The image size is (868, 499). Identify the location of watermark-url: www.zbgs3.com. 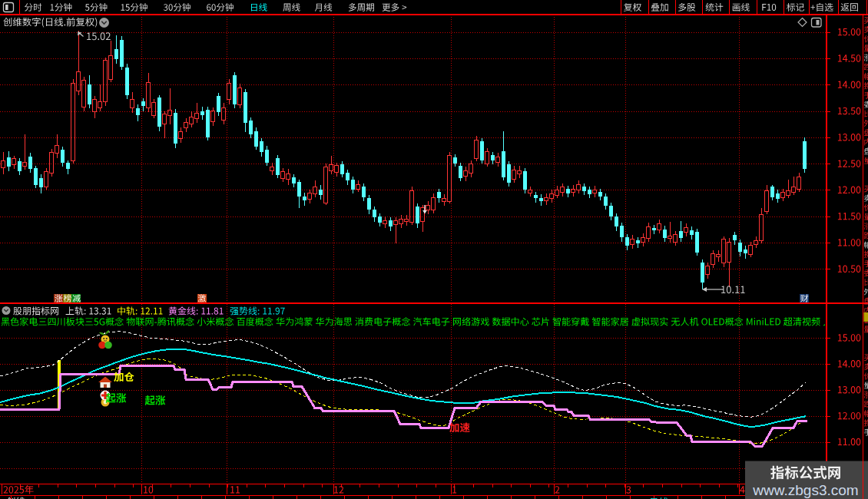
(805, 490).